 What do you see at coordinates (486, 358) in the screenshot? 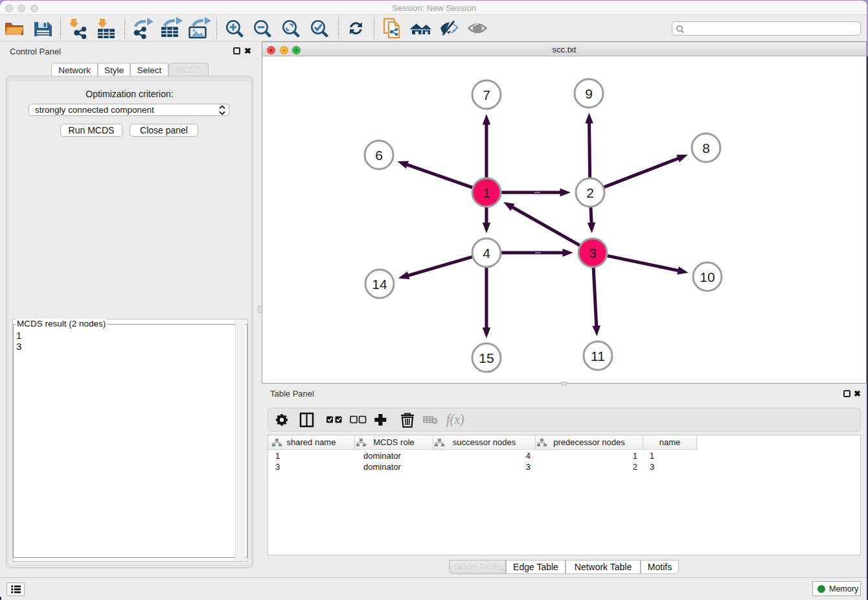
I see `svg-text: 15` at bounding box center [486, 358].